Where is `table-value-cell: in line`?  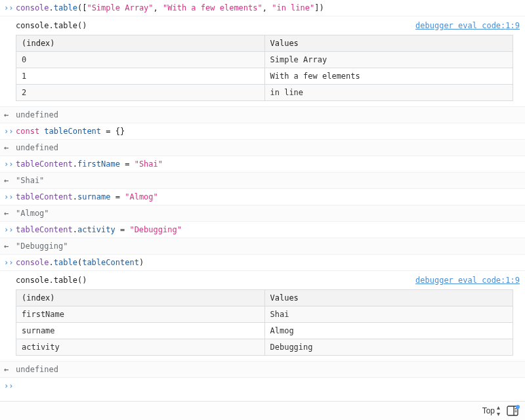
table-value-cell: in line is located at coordinates (388, 93).